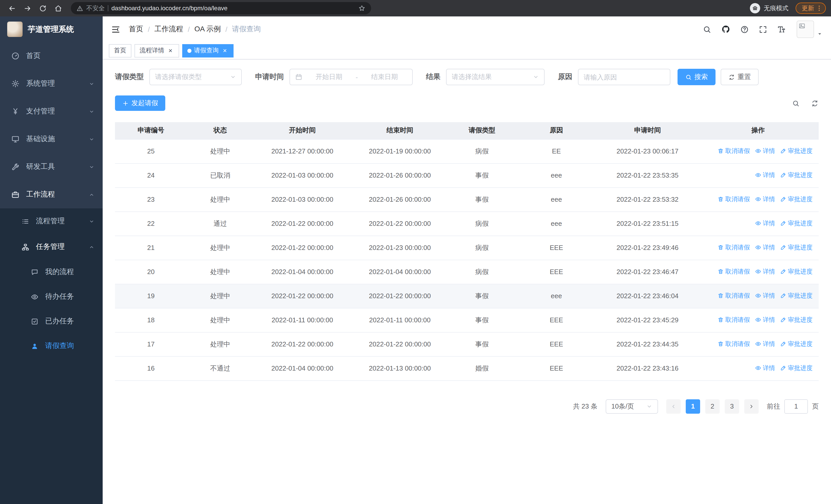 The image size is (831, 504). Describe the element at coordinates (221, 8) in the screenshot. I see `address-bar: 不安全 dashboard.yudao.iocoder.cn/bpm/oa/le…` at that location.